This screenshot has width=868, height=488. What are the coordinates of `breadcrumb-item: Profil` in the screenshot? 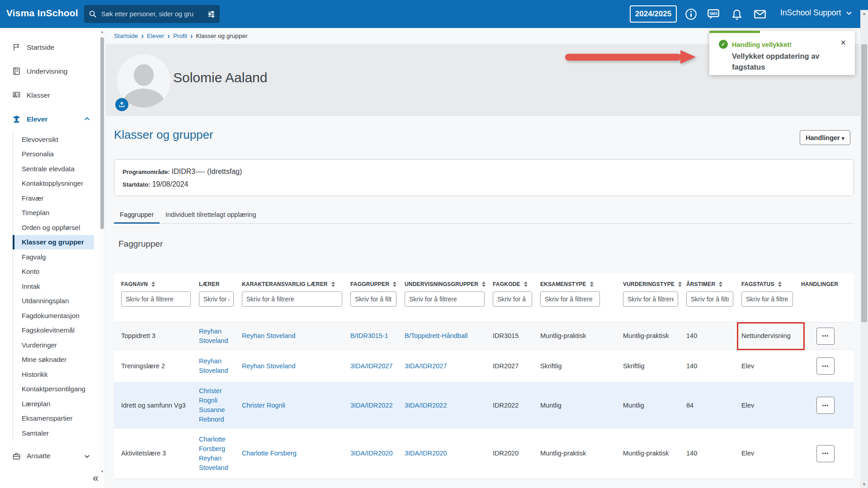 It's located at (180, 36).